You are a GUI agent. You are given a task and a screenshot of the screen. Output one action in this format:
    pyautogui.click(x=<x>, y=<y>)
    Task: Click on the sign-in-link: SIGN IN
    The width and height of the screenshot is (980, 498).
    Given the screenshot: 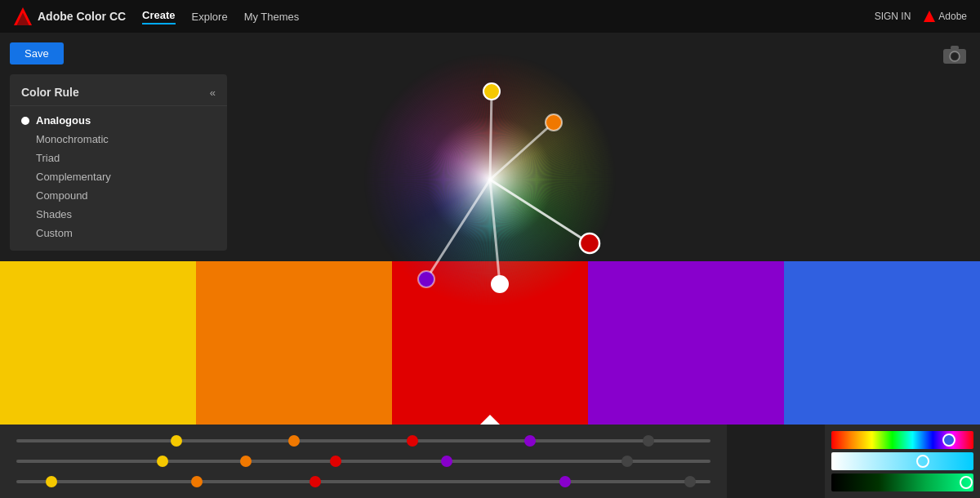 What is the action you would take?
    pyautogui.click(x=893, y=16)
    